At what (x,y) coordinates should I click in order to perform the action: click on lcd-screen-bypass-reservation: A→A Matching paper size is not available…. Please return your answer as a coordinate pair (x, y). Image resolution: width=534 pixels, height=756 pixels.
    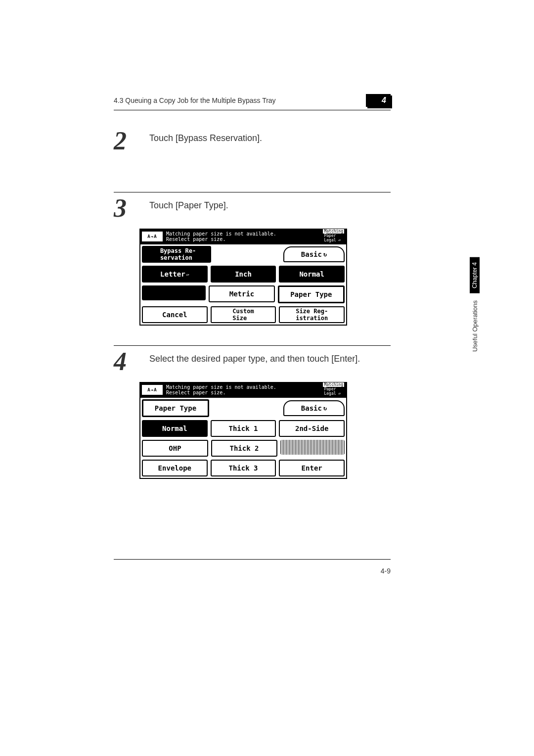
    Looking at the image, I should click on (243, 277).